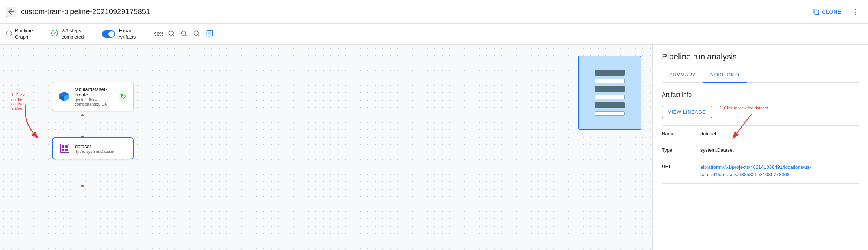 The height and width of the screenshot is (250, 868). Describe the element at coordinates (407, 12) in the screenshot. I see `header-left: custom-train-pipeline-20210929175851` at that location.